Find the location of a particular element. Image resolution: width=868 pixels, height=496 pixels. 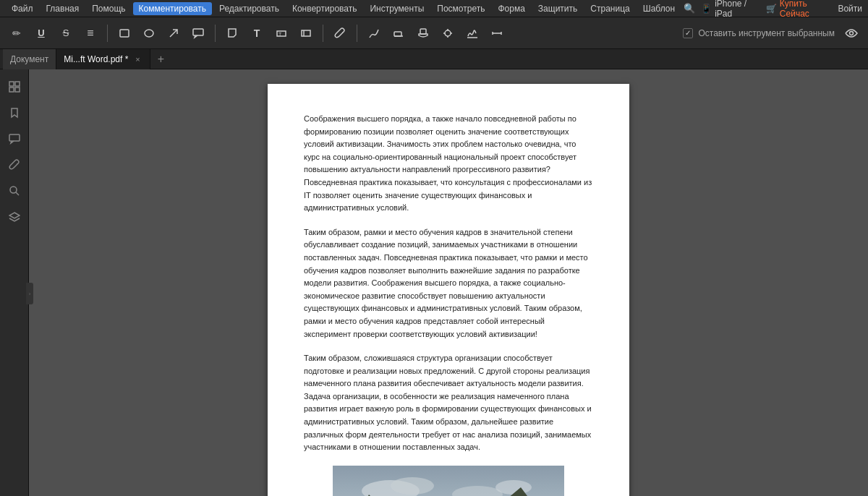

freehand-tool-btn is located at coordinates (374, 33).